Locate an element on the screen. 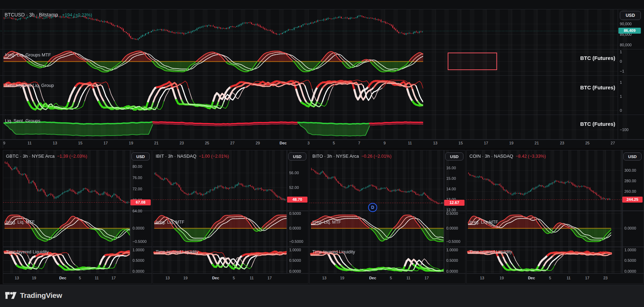 The width and height of the screenshot is (644, 307). mini-chart-legend: GBTC · 3h · NYSE Arca−1.39 (−2.03%) is located at coordinates (47, 156).